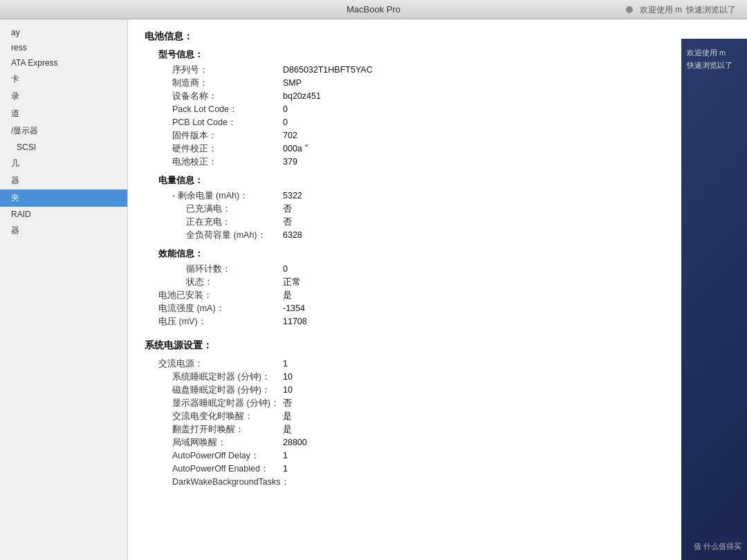 The width and height of the screenshot is (747, 560). I want to click on hw-cal-row: 硬件校正： 000a ˅, so click(437, 149).